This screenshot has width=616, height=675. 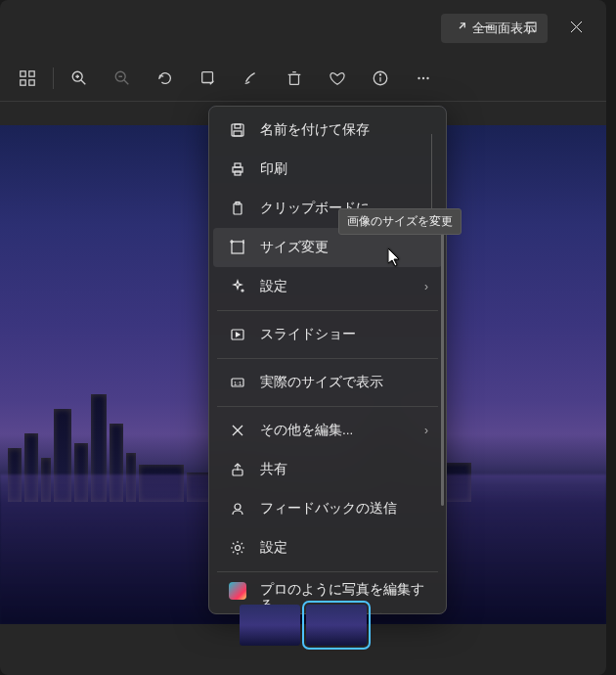 What do you see at coordinates (380, 78) in the screenshot?
I see `info-button` at bounding box center [380, 78].